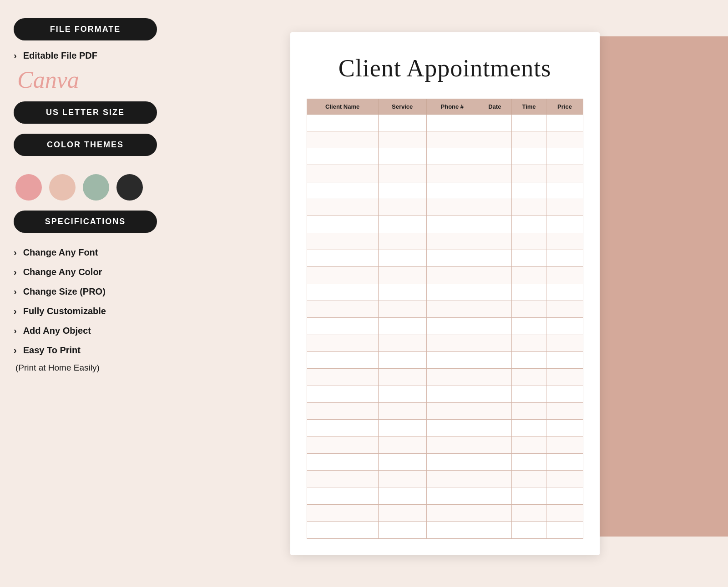  I want to click on spec-change-color: › Change Any Color, so click(86, 272).